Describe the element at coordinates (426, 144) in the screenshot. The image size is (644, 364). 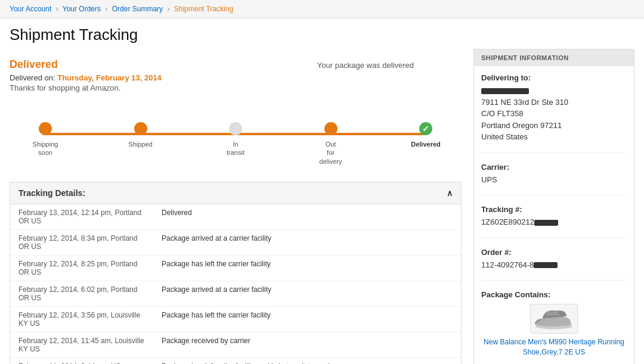
I see `step-delivered: ✓ Delivered` at that location.